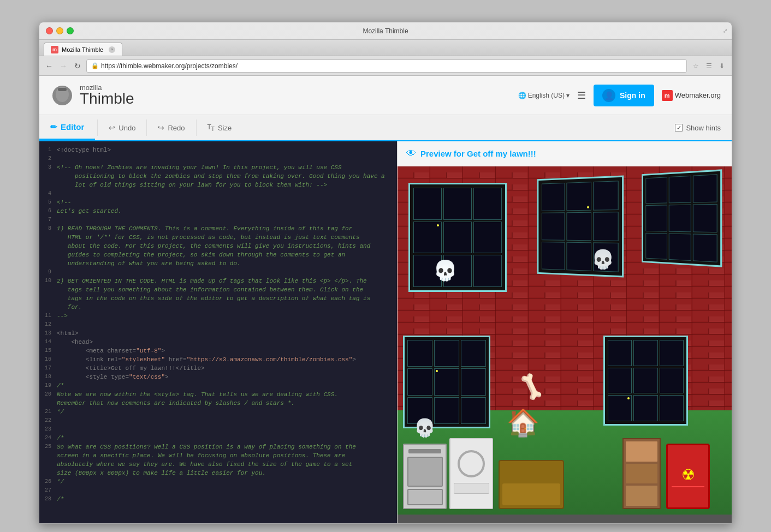  What do you see at coordinates (218, 351) in the screenshot?
I see `code-line: 15 <meta charset="utf-8">` at bounding box center [218, 351].